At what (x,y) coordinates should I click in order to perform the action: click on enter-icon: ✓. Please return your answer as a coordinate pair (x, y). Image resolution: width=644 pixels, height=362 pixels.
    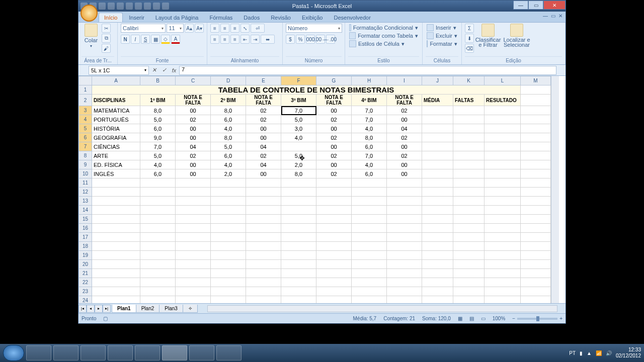
    Looking at the image, I should click on (164, 70).